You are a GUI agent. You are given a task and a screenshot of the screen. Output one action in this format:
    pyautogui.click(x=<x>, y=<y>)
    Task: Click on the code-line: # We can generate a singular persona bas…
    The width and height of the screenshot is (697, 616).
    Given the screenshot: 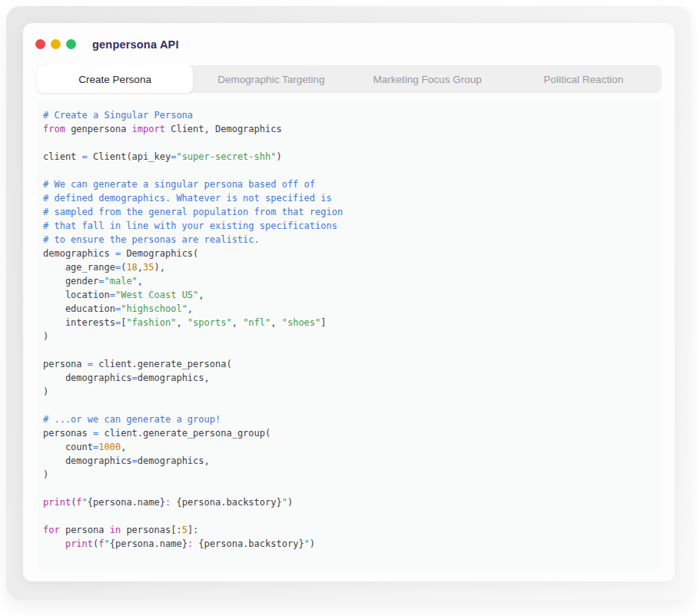 What is the action you would take?
    pyautogui.click(x=349, y=184)
    